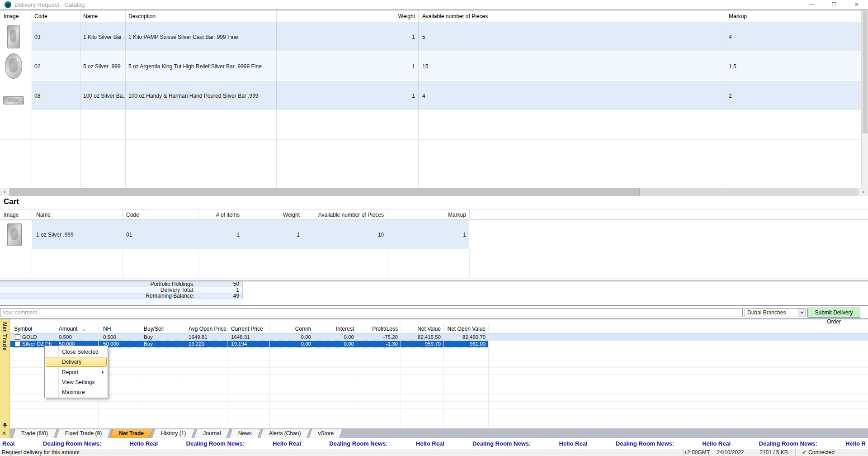 The image size is (868, 456). What do you see at coordinates (455, 16) in the screenshot?
I see `catalog-header-pieces: Available number of Pieces` at bounding box center [455, 16].